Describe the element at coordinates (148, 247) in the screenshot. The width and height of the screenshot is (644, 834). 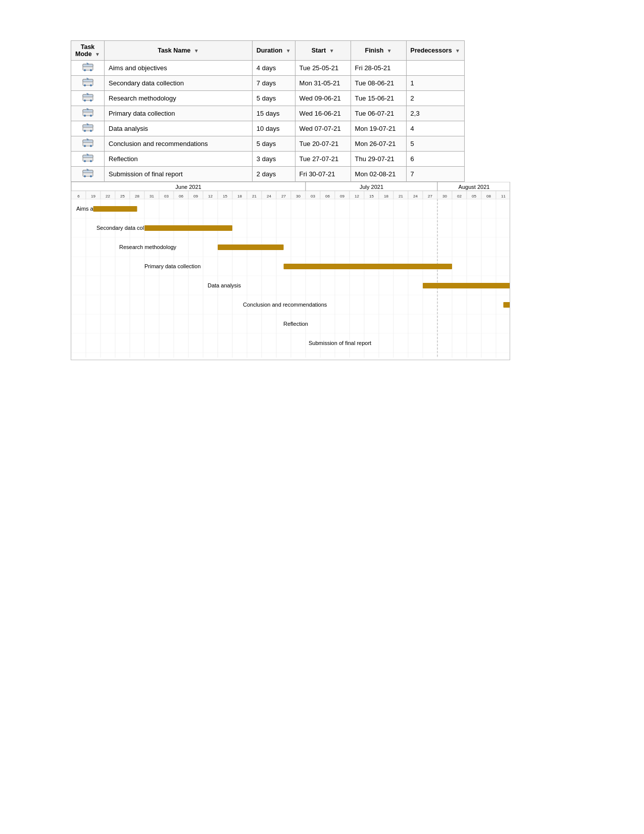
I see `svg-text: Research methodology` at that location.